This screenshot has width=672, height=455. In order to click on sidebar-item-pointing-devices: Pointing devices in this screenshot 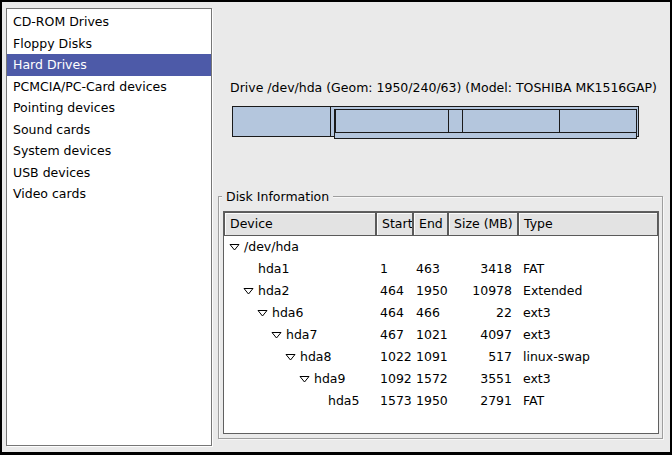, I will do `click(109, 108)`.